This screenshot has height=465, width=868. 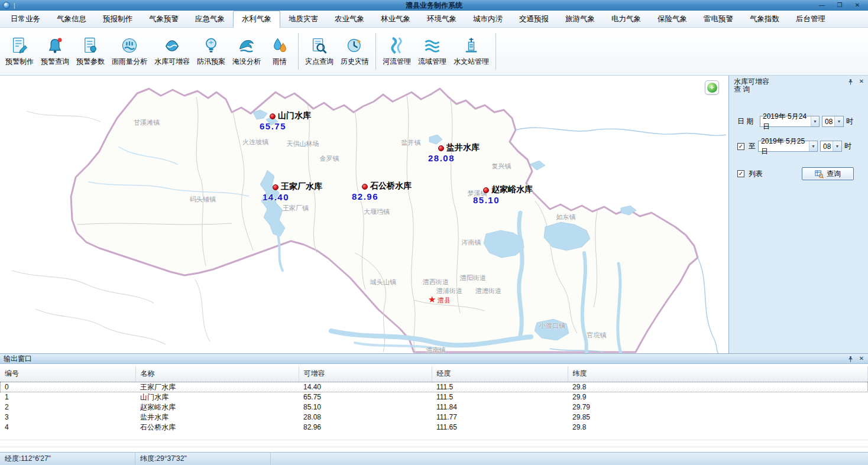 I want to click on toolbar-button-label: 历史灾情, so click(x=355, y=61).